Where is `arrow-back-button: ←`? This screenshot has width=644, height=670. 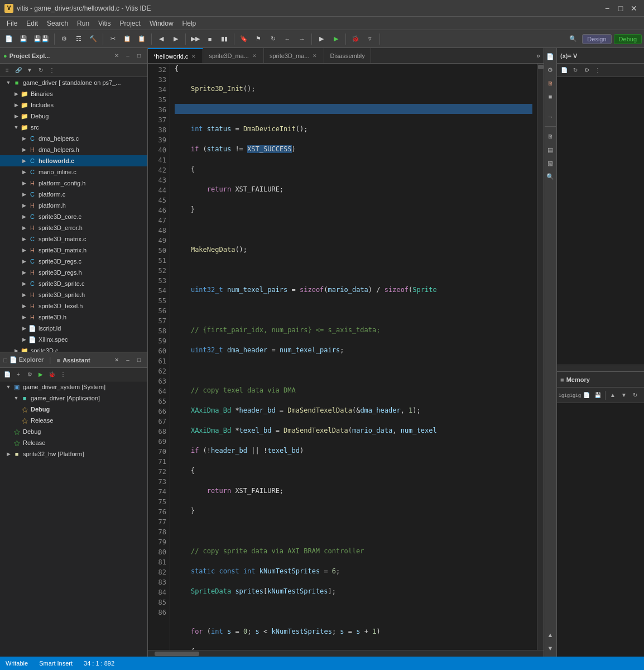
arrow-back-button: ← is located at coordinates (287, 39).